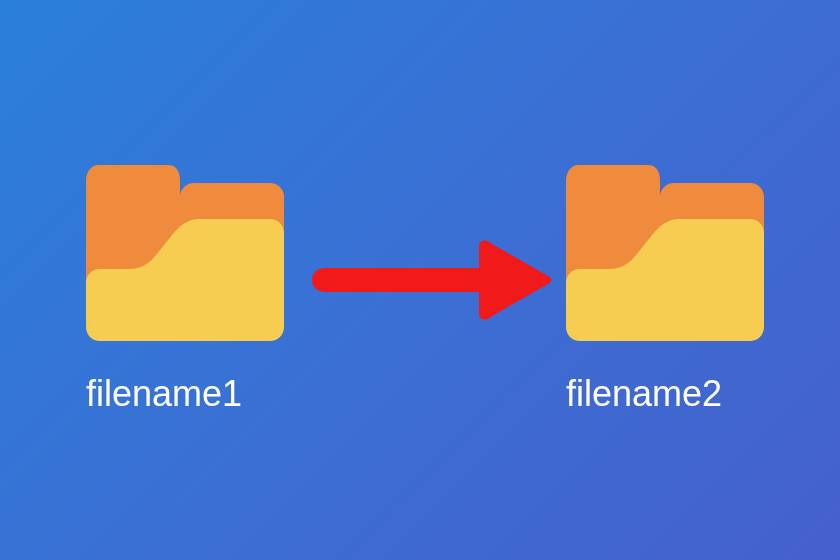  Describe the element at coordinates (665, 285) in the screenshot. I see `destination-folder: filename2` at that location.